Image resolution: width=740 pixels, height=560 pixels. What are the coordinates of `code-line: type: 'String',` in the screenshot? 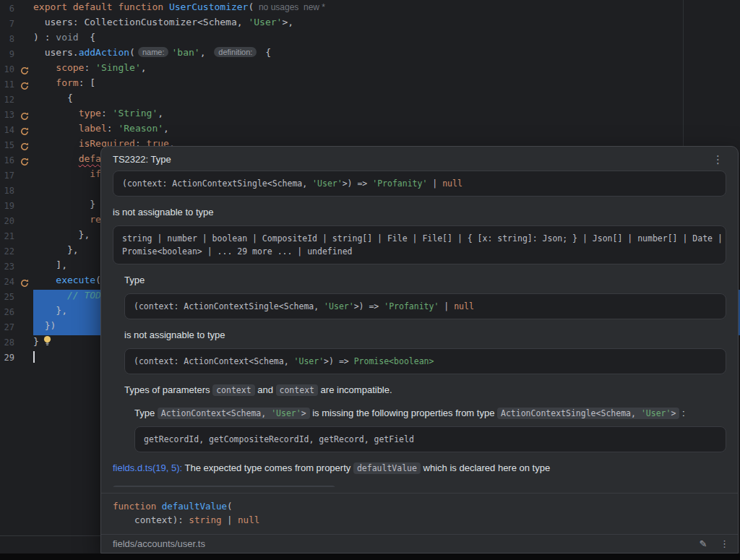 It's located at (387, 116).